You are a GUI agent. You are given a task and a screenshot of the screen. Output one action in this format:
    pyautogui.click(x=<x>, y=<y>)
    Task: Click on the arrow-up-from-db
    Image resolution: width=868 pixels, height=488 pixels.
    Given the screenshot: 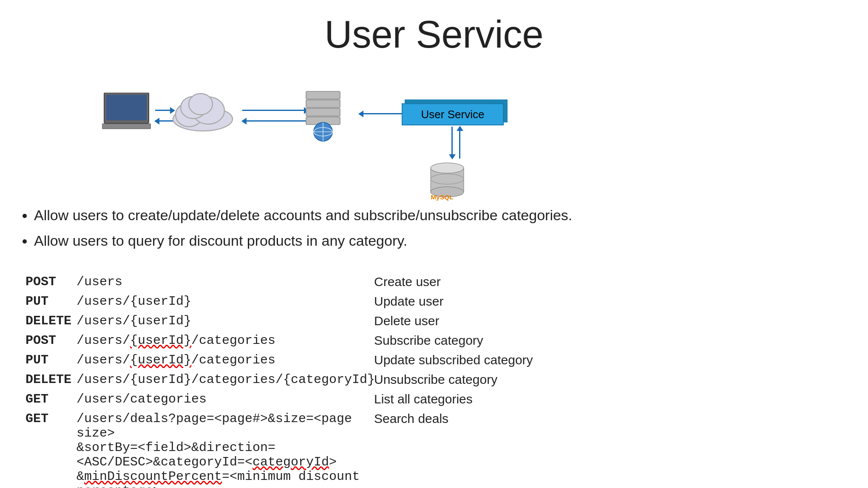 What is the action you would take?
    pyautogui.click(x=460, y=143)
    